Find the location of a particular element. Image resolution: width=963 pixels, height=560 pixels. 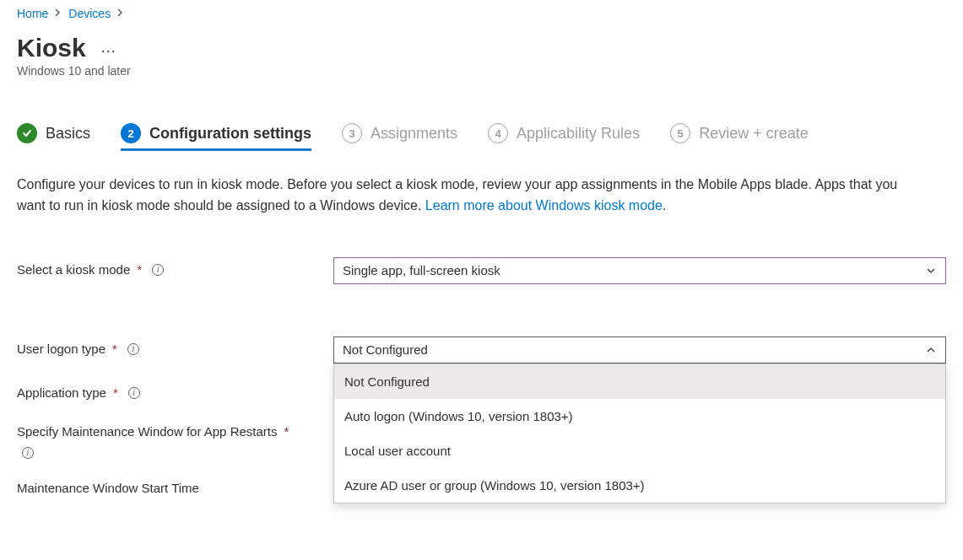

checkmark-icon is located at coordinates (27, 133).